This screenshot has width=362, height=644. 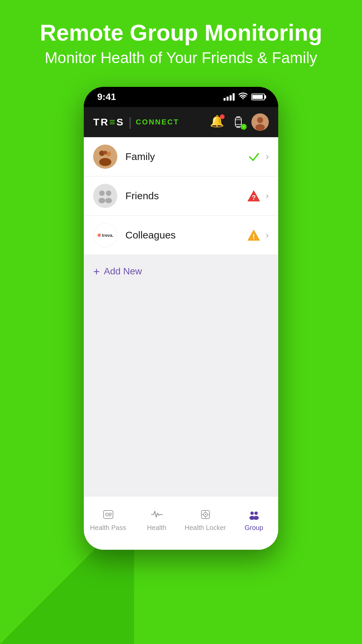 What do you see at coordinates (186, 157) in the screenshot?
I see `group-name-family: Family` at bounding box center [186, 157].